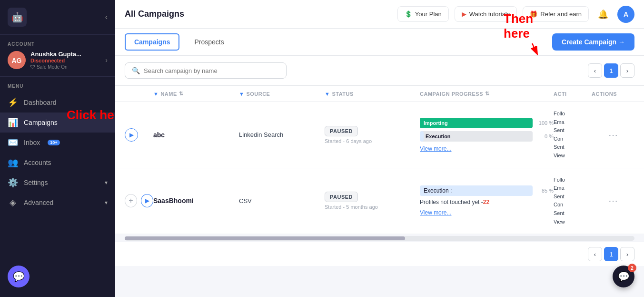 The height and width of the screenshot is (297, 644). What do you see at coordinates (603, 14) in the screenshot?
I see `notifications-button: 🔔` at bounding box center [603, 14].